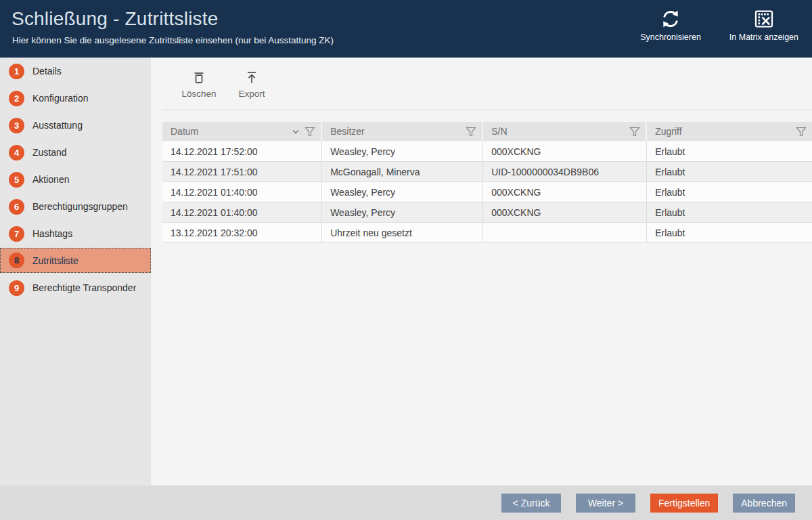 The image size is (812, 520). Describe the element at coordinates (719, 25) in the screenshot. I see `header-actions: Synchronisieren In` at that location.